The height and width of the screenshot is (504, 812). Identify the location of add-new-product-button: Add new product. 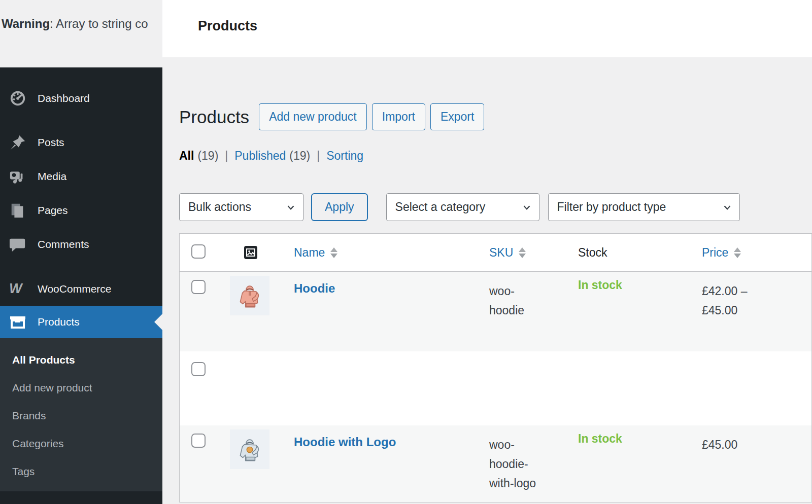
(313, 117).